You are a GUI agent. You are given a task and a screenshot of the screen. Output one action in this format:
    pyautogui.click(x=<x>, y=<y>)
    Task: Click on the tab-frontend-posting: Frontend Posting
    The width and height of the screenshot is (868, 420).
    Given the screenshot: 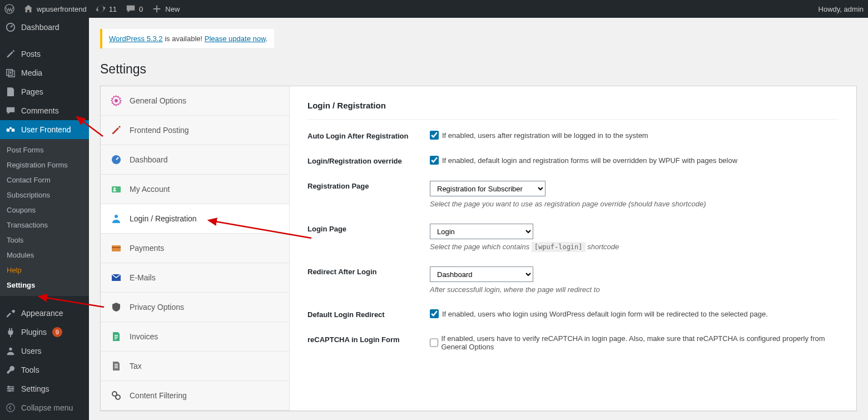 What is the action you would take?
    pyautogui.click(x=195, y=130)
    